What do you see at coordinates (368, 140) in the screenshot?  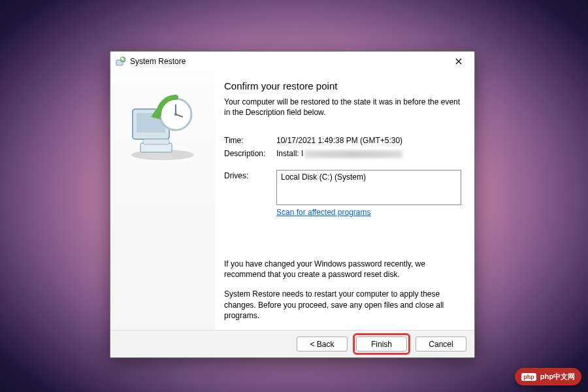 I see `time-value: 10/17/2021 1:49:38 PM (GMT+5:30)` at bounding box center [368, 140].